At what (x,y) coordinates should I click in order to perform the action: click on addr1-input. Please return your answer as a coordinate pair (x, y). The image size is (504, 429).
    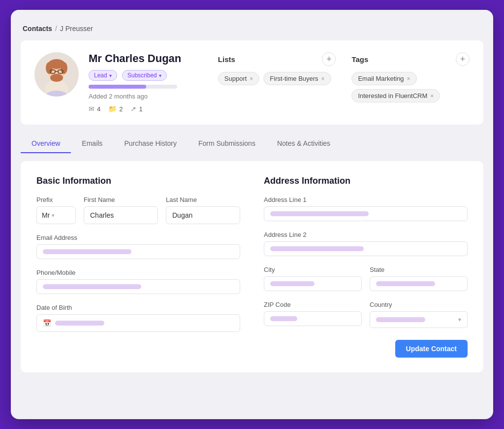
    Looking at the image, I should click on (366, 214).